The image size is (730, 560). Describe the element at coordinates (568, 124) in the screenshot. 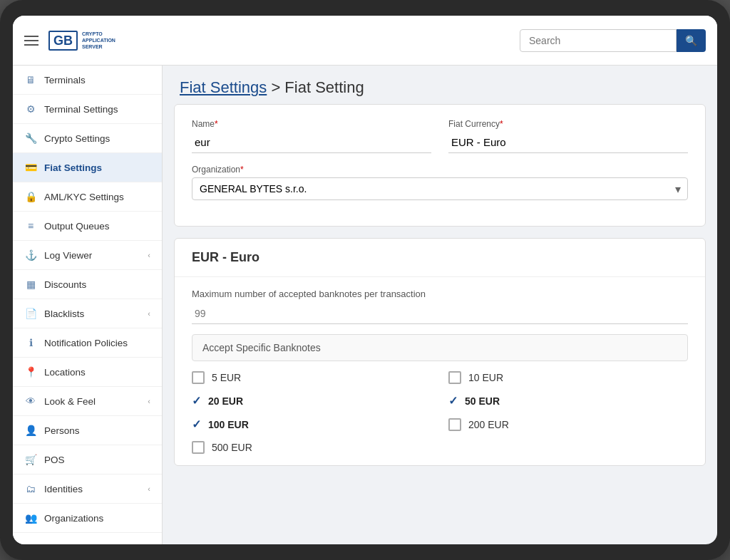

I see `fiat-currency-label: Fiat Currency*` at that location.